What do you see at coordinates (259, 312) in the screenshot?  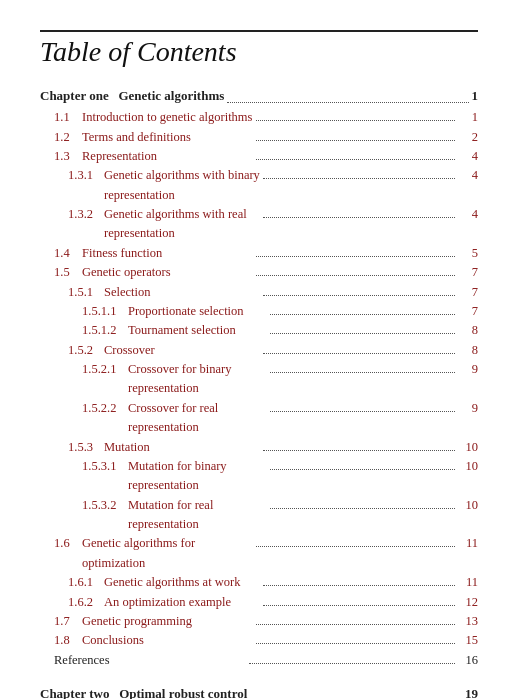 I see `toc-row-1-5-1-1: 1.5.1.1 Proportionate selection 7` at bounding box center [259, 312].